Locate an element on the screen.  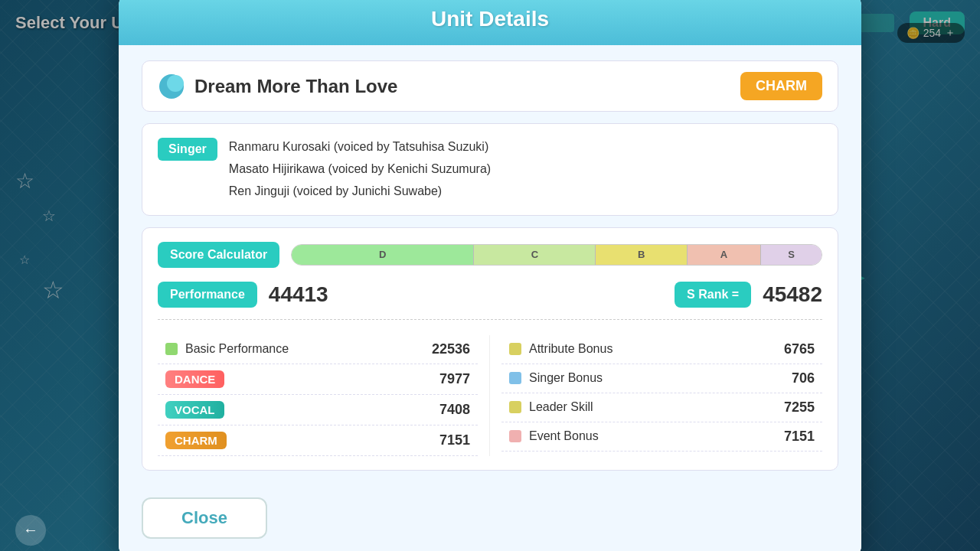
stat-left-basic: Basic Performance is located at coordinates (227, 349).